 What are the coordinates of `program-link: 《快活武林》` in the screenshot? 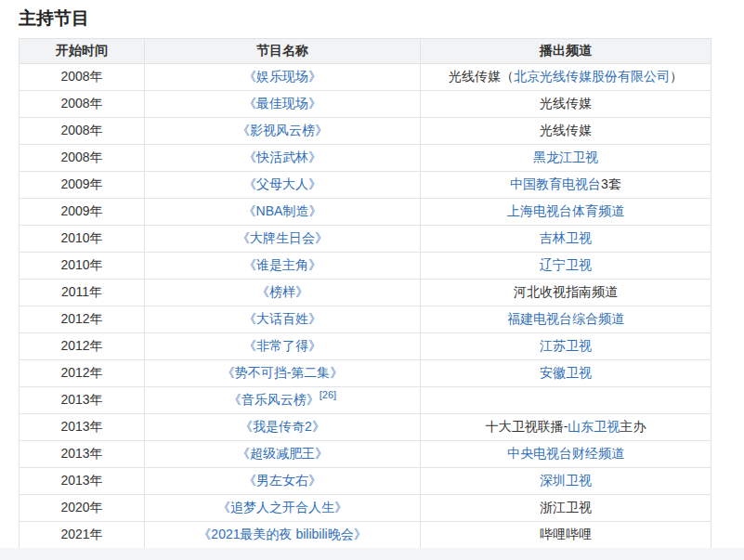 It's located at (282, 157).